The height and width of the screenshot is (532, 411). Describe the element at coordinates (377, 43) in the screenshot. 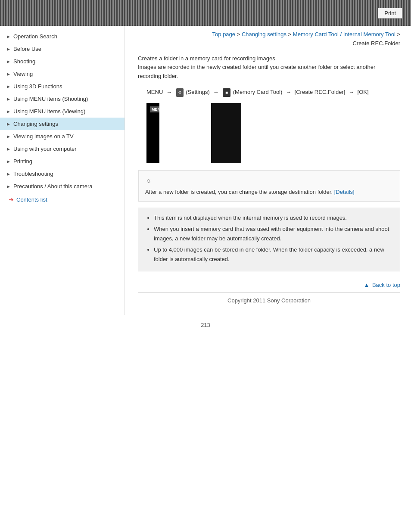

I see `breadcrumb-current: Create REC.Folder` at that location.